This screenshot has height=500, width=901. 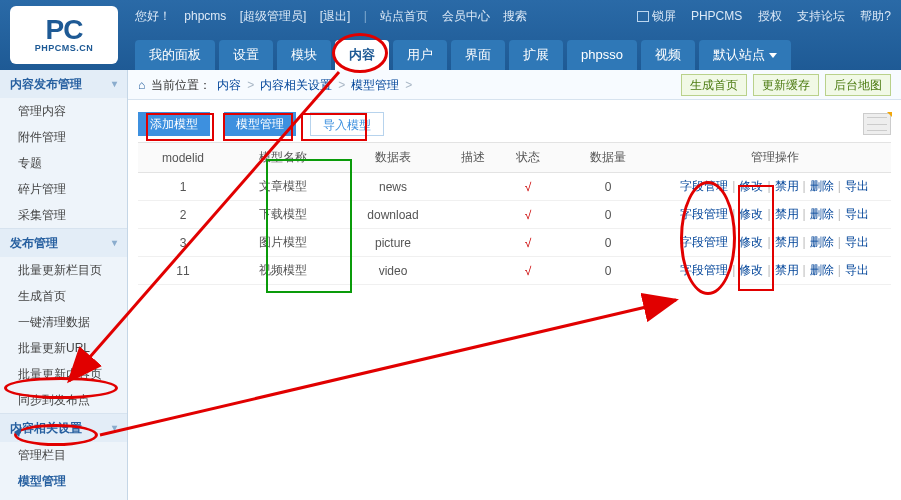 I want to click on monitor-icon, so click(x=643, y=16).